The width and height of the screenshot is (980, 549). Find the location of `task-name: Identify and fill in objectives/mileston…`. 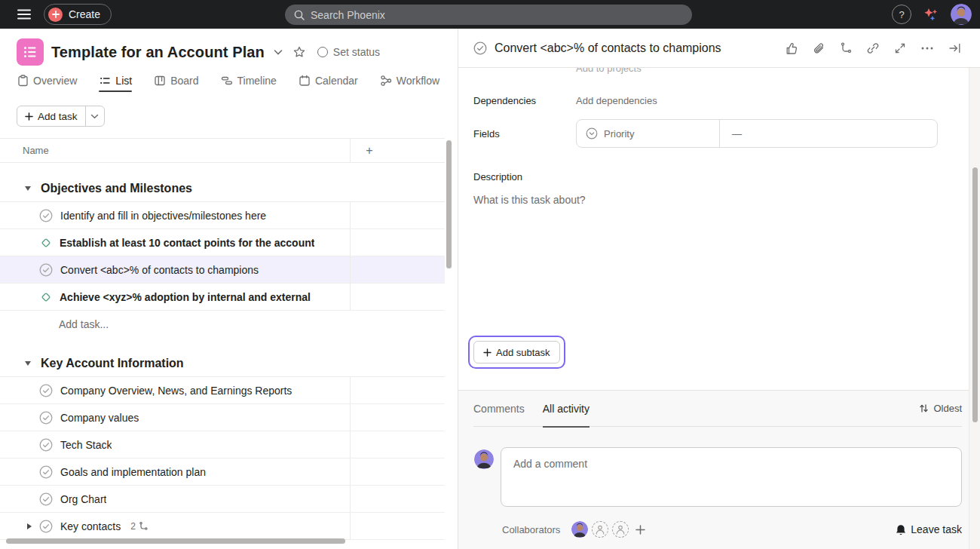

task-name: Identify and fill in objectives/mileston… is located at coordinates (163, 216).